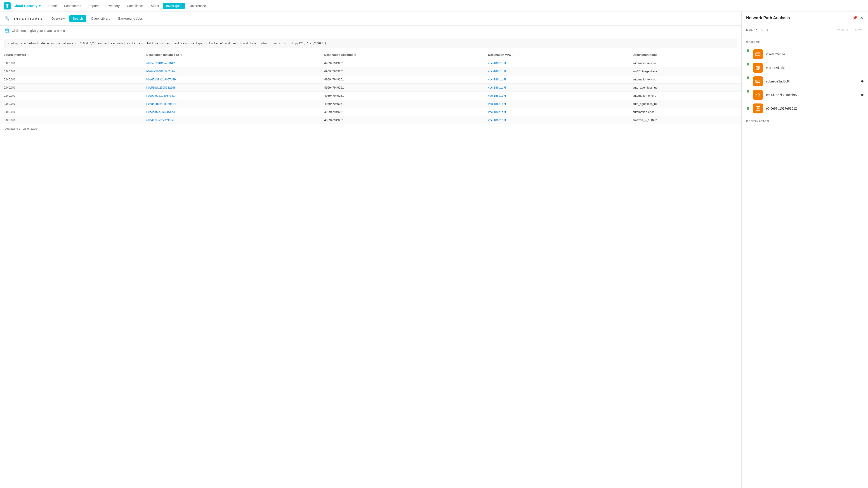 The image size is (868, 488). I want to click on col-dest-account: Destination Account ⇅ ⋮⋮, so click(402, 55).